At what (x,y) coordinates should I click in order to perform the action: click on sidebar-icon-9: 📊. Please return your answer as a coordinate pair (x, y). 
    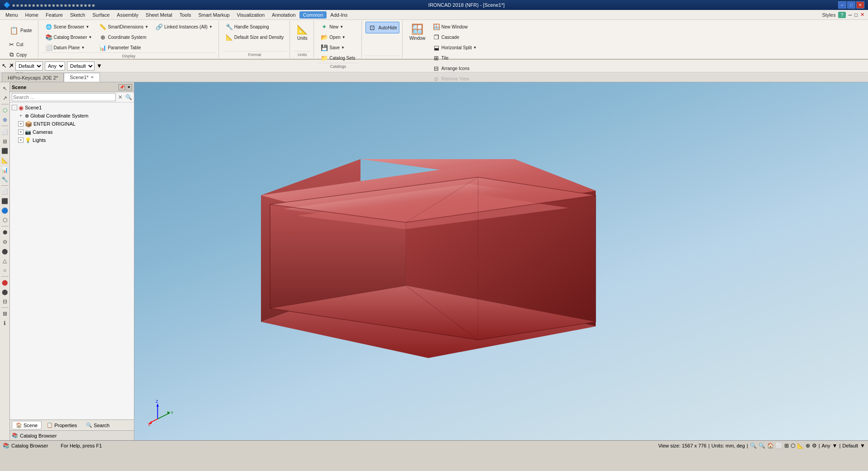
    Looking at the image, I should click on (5, 170).